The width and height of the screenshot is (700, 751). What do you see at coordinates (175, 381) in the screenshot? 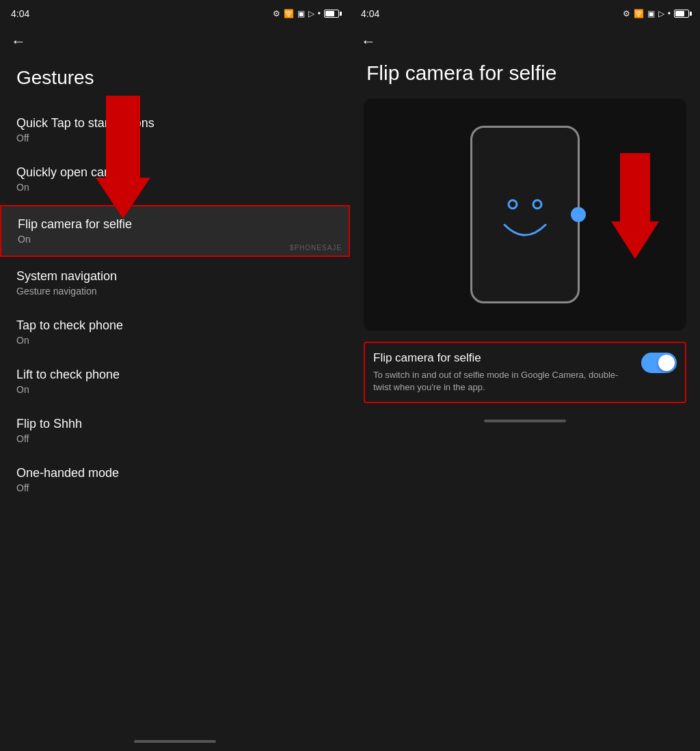
I see `settings-item-lift-check: Lift to check phone On` at bounding box center [175, 381].